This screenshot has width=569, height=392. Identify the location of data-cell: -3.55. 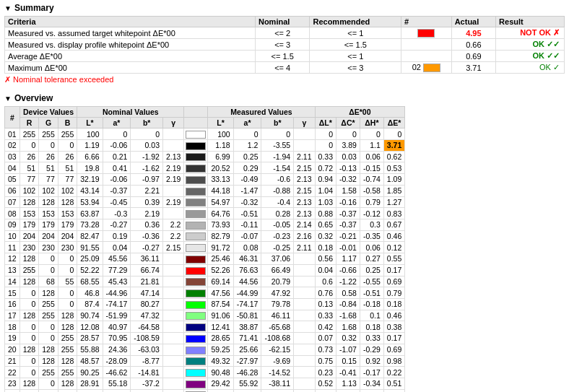
(277, 145).